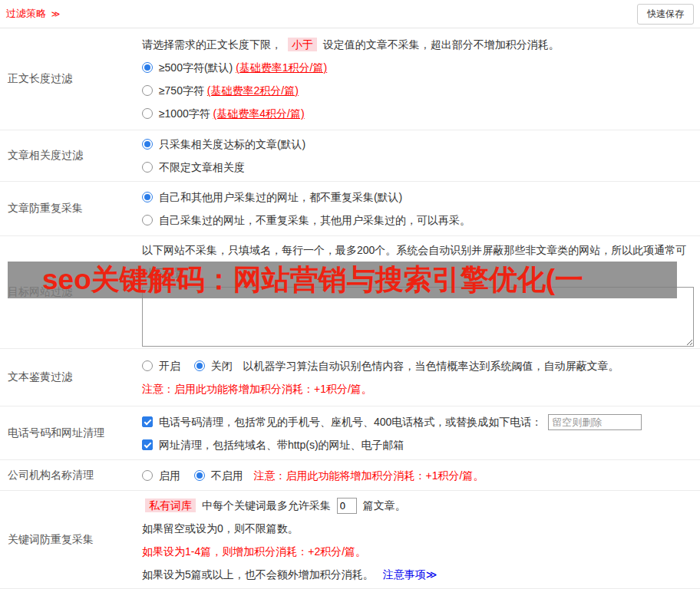 The height and width of the screenshot is (589, 700). What do you see at coordinates (184, 114) in the screenshot?
I see `option-text: ≥1000字符` at bounding box center [184, 114].